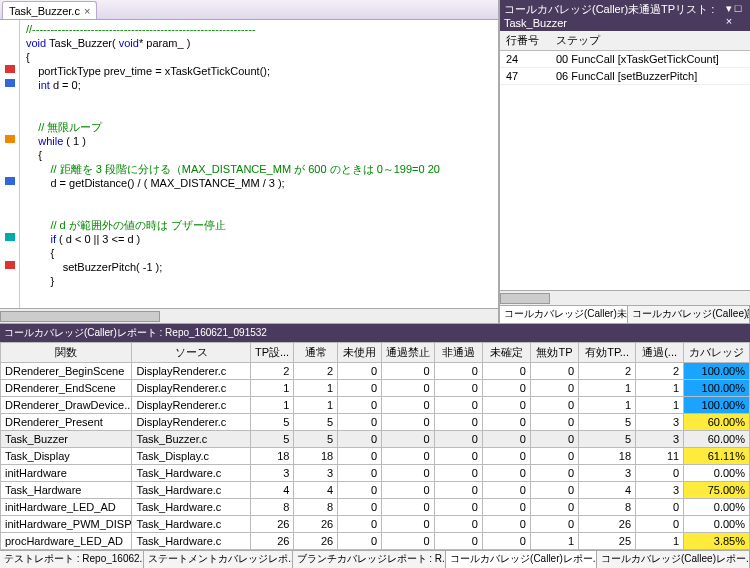  What do you see at coordinates (72, 560) in the screenshot?
I see `bottom-tab: テストレポート : Repo_16062...` at bounding box center [72, 560].